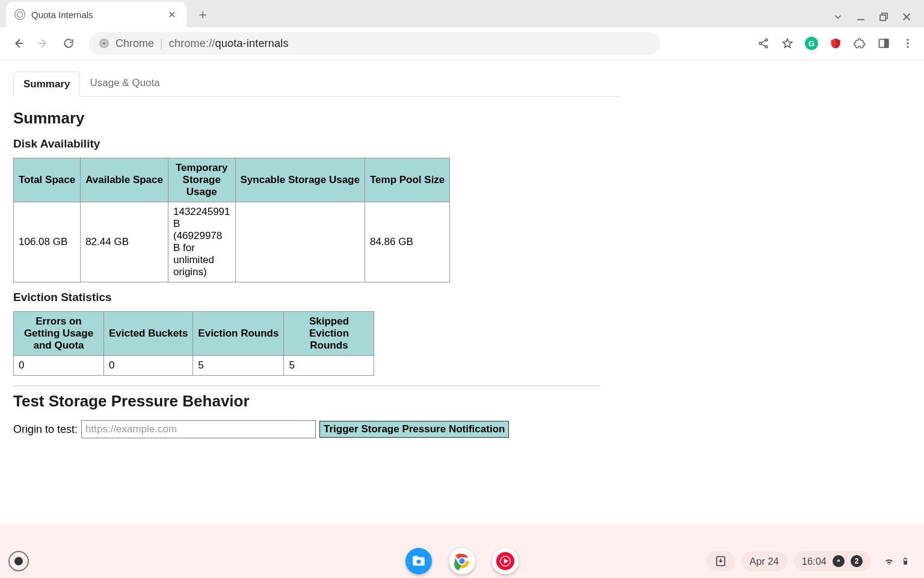 This screenshot has width=924, height=578. What do you see at coordinates (860, 43) in the screenshot?
I see `extensions-icon` at bounding box center [860, 43].